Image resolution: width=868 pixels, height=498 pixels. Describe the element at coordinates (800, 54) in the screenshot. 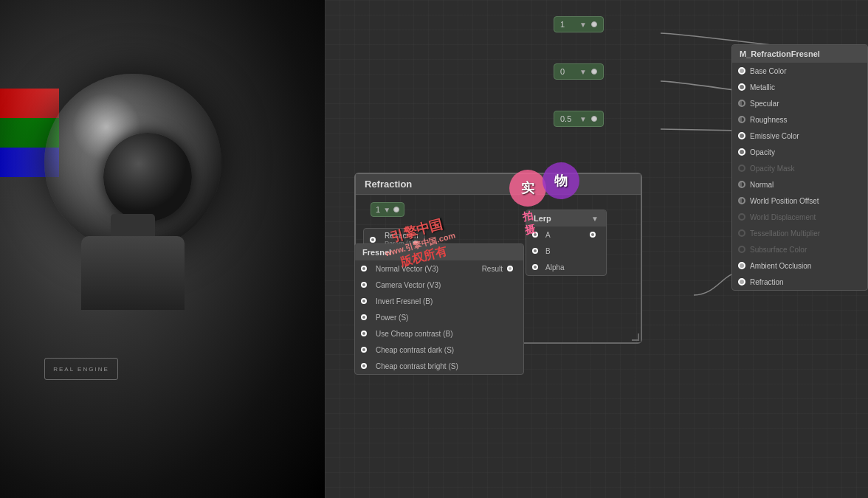

I see `material-node-header: M_RefractionFresnel` at that location.